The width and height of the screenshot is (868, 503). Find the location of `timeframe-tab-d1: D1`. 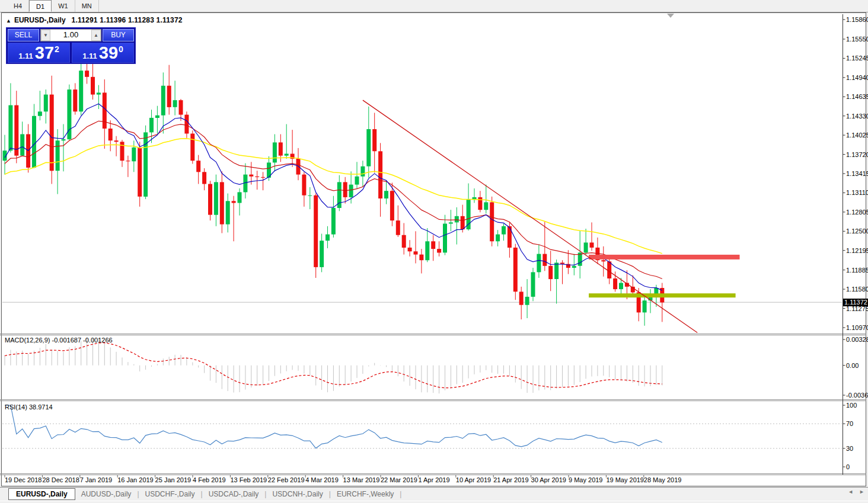

timeframe-tab-d1: D1 is located at coordinates (40, 6).